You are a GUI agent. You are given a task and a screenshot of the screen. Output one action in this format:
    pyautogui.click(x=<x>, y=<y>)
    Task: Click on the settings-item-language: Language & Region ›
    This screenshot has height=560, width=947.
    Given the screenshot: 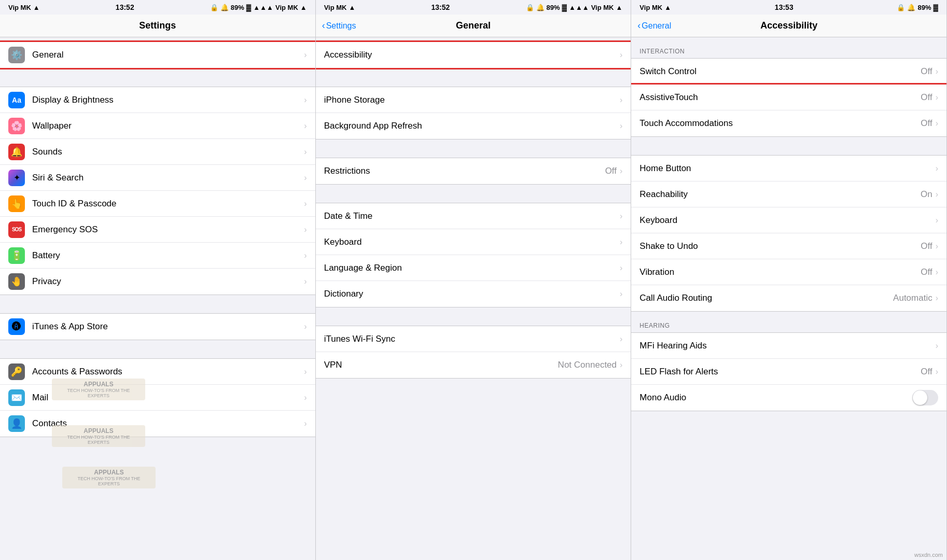 What is the action you would take?
    pyautogui.click(x=474, y=268)
    